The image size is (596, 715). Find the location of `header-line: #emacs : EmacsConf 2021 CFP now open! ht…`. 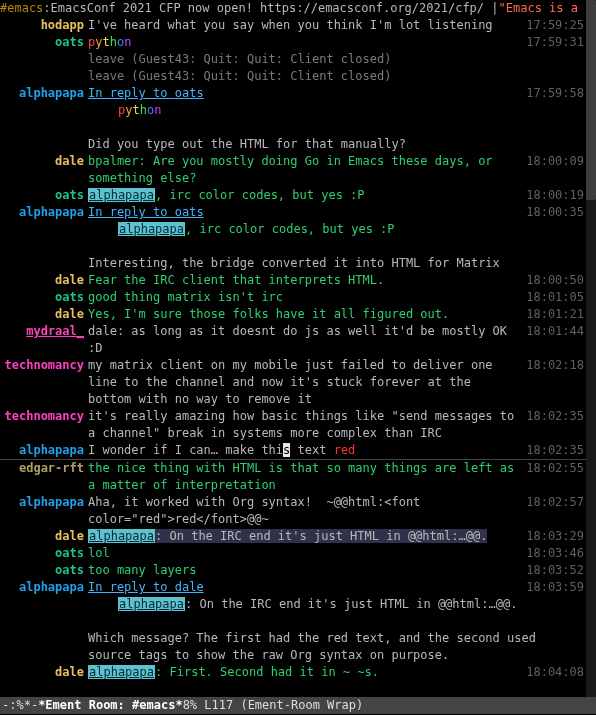

header-line: #emacs : EmacsConf 2021 CFP now open! ht… is located at coordinates (298, 8).